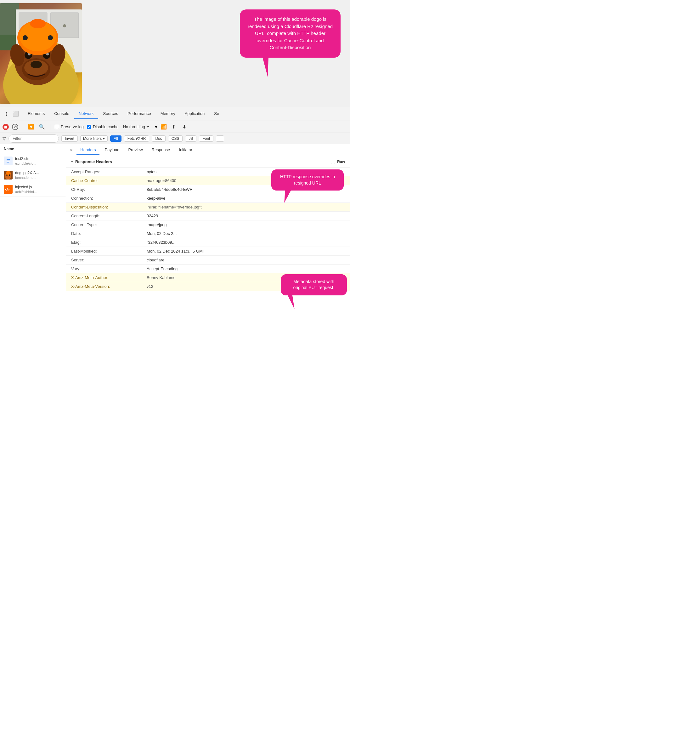 This screenshot has height=747, width=700. I want to click on wifi-icon: 📶, so click(164, 127).